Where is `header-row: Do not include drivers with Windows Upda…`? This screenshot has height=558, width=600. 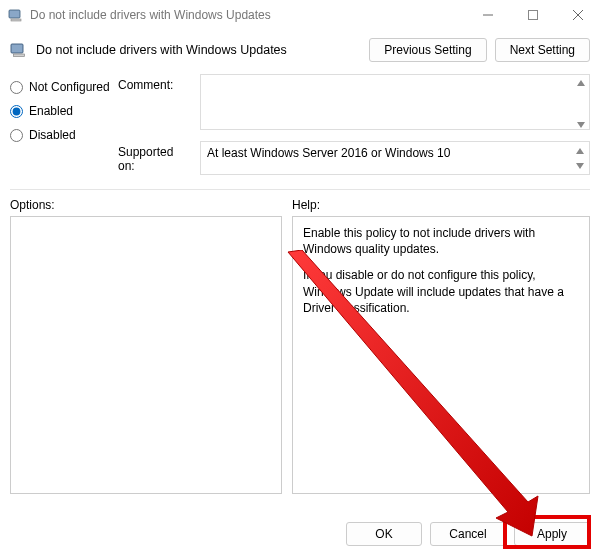
header-row: Do not include drivers with Windows Upda… is located at coordinates (300, 51).